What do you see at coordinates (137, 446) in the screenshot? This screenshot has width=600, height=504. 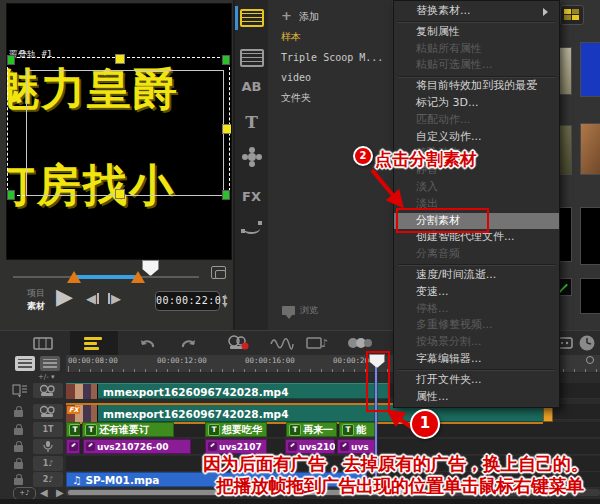 I see `voice-clip: uvs210726-00` at bounding box center [137, 446].